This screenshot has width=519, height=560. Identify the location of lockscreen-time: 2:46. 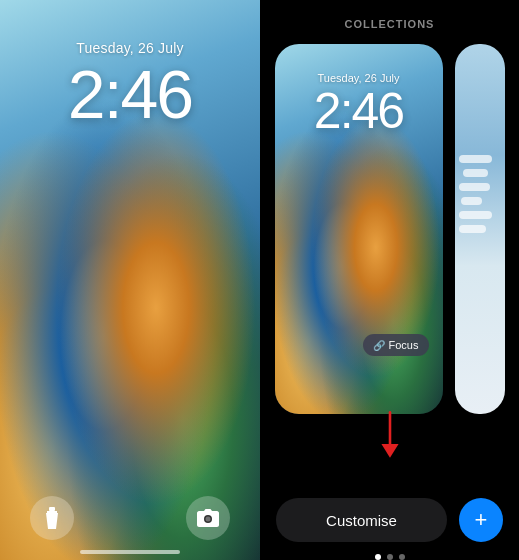
(130, 94).